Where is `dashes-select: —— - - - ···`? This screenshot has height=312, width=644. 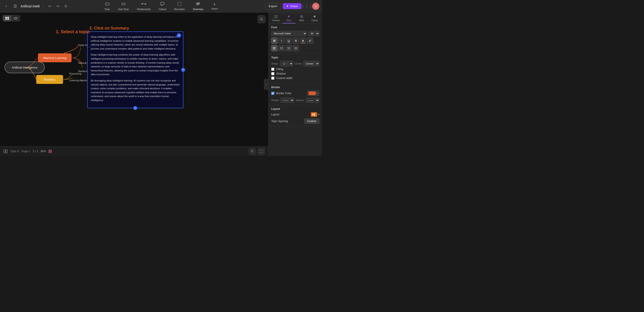 dashes-select: —— - - - ··· is located at coordinates (312, 100).